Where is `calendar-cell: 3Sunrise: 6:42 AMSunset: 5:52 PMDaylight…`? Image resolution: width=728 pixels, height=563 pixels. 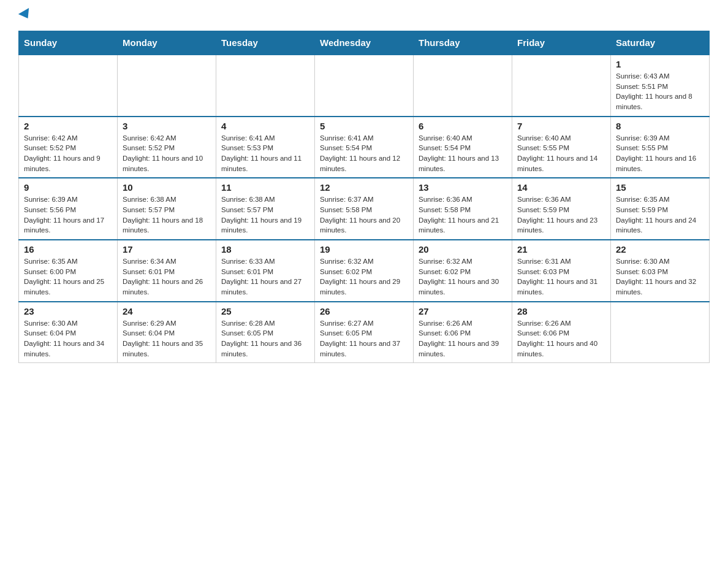
calendar-cell: 3Sunrise: 6:42 AMSunset: 5:52 PMDaylight… is located at coordinates (167, 147).